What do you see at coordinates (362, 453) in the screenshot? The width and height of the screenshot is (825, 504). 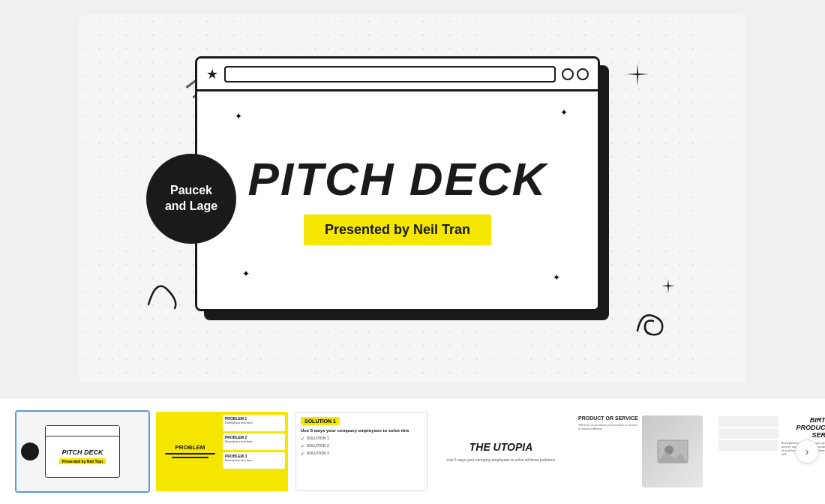 I see `thumb3-item3: ✓ SOLUTION 3` at bounding box center [362, 453].